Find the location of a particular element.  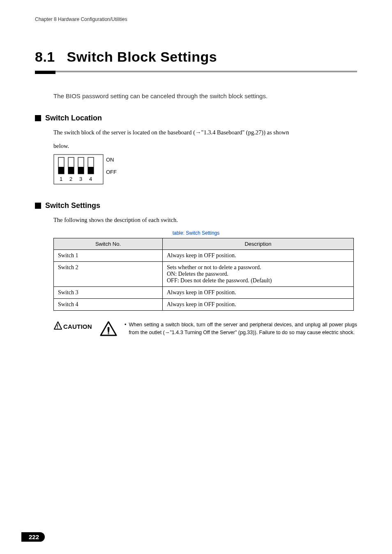

section-spacer is located at coordinates (61, 57).